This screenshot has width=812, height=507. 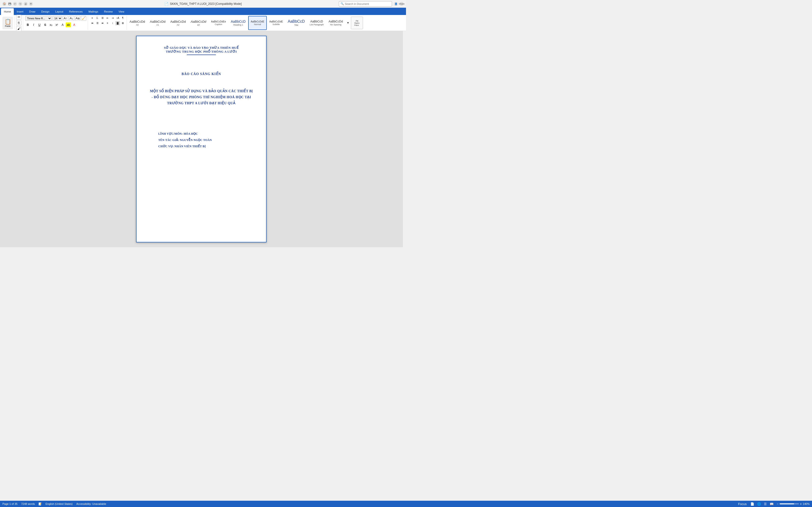 What do you see at coordinates (57, 18) in the screenshot?
I see `font-size-select: 14` at bounding box center [57, 18].